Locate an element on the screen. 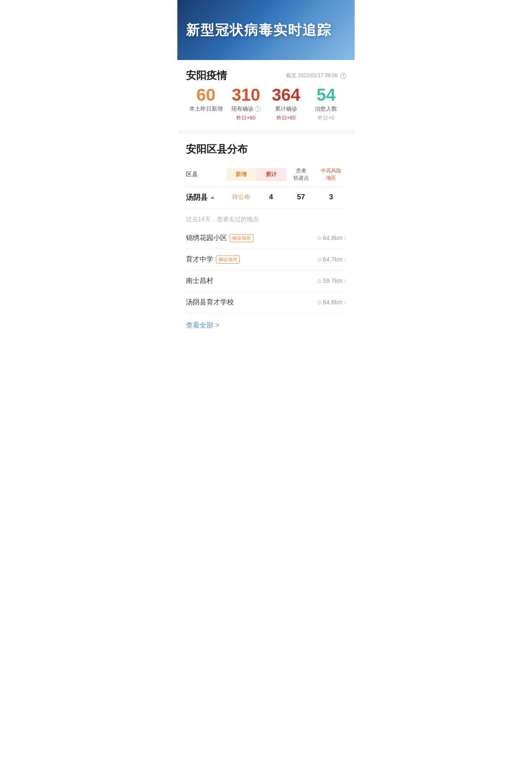 Image resolution: width=532 pixels, height=778 pixels. stat-total-confirmed: 364 累计确诊 昨日+60 is located at coordinates (286, 104).